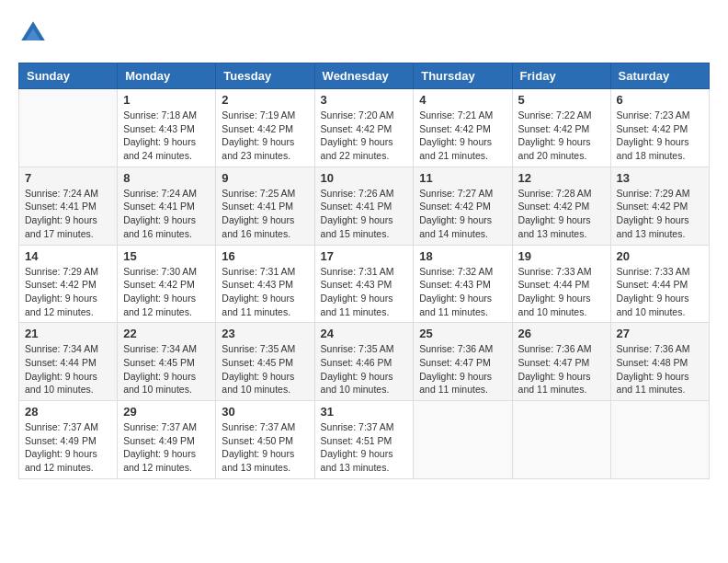 This screenshot has height=563, width=728. I want to click on calendar-cell: 29Sunrise: 7:37 AMSunset: 4:49 PMDayligh…, so click(167, 440).